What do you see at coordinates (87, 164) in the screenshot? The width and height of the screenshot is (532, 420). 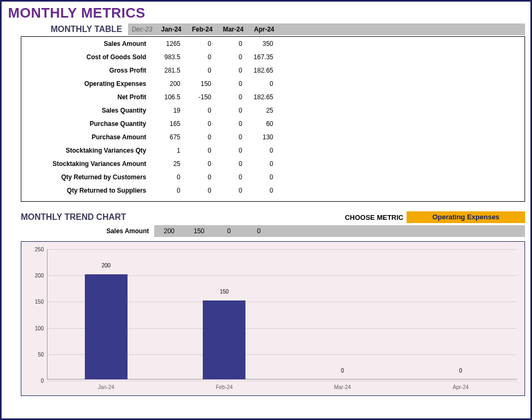 I see `row-label: Stocktaking Variances Amount` at bounding box center [87, 164].